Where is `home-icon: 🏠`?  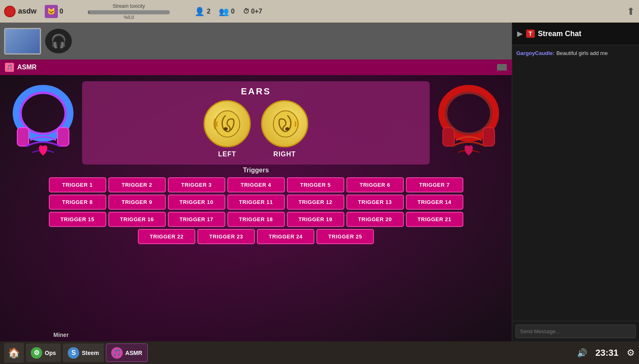
home-icon: 🏠 is located at coordinates (14, 353).